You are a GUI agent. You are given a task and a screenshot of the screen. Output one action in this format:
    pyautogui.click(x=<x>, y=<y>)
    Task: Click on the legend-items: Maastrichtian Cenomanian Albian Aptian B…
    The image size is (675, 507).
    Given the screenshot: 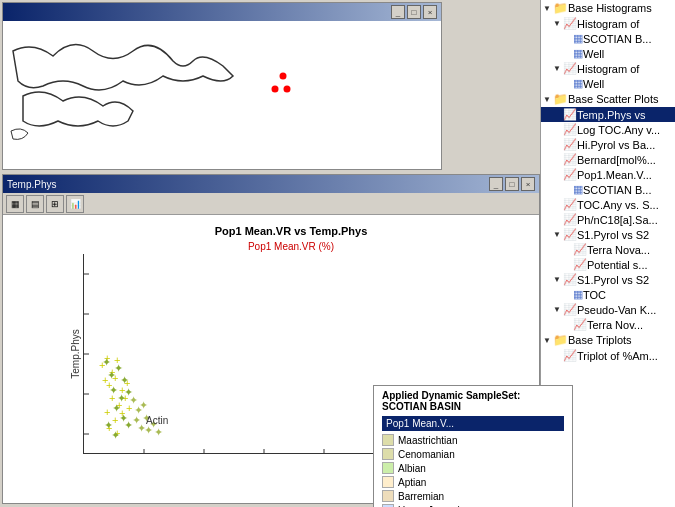 What is the action you would take?
    pyautogui.click(x=473, y=470)
    